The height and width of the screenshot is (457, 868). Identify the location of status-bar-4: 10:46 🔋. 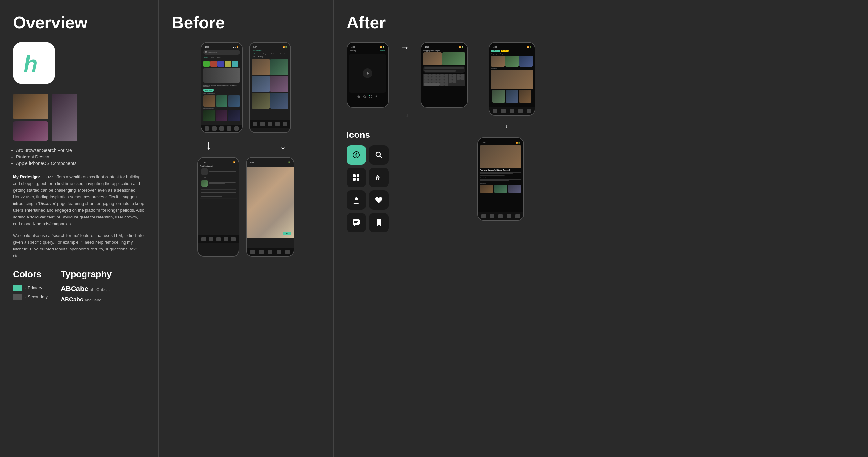
(270, 162).